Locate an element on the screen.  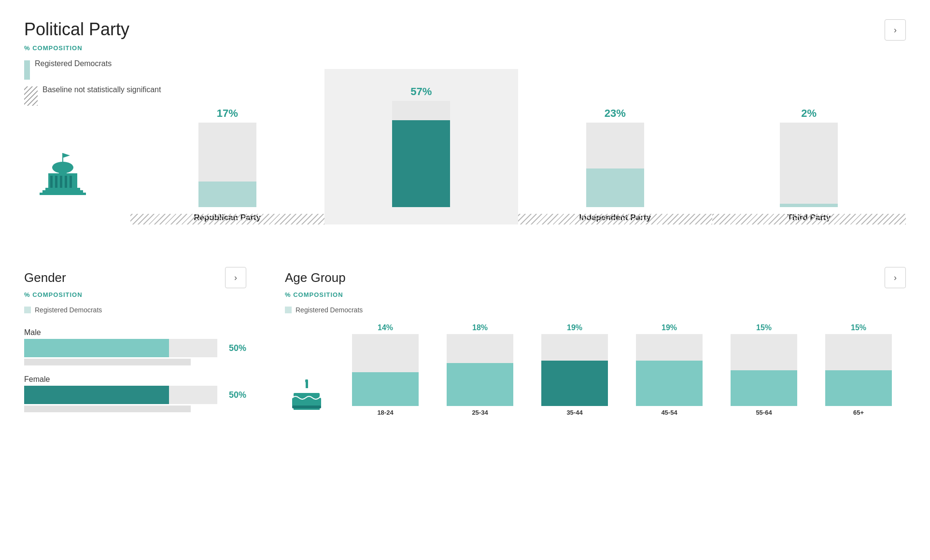
gender-male-bar-fill is located at coordinates (97, 348).